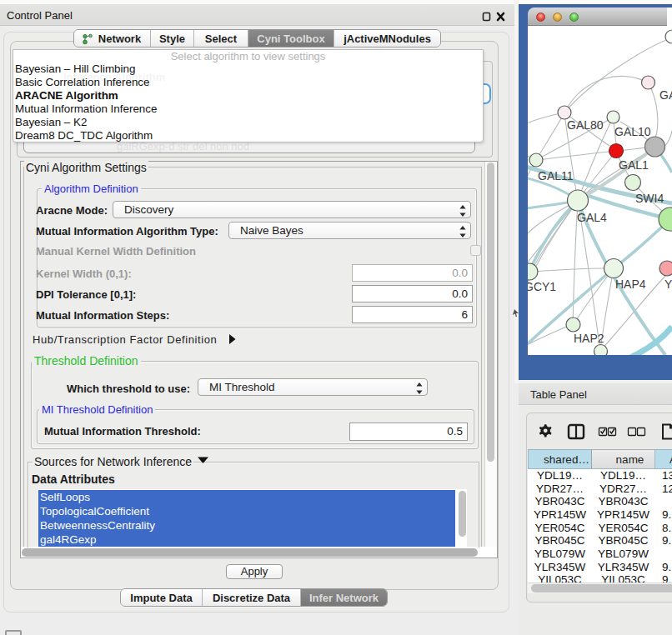  I want to click on svg-text: GAL2, so click(665, 95).